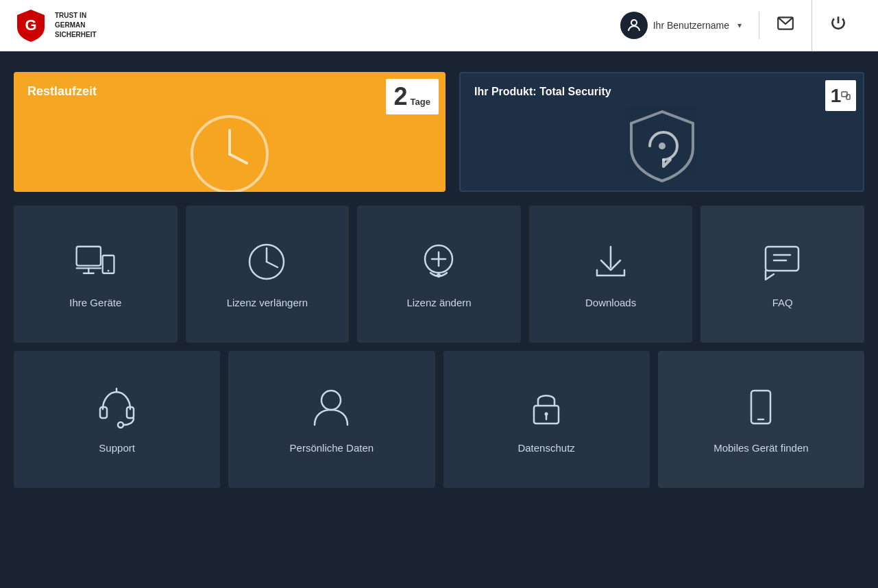  I want to click on chevron-down-icon: ▾, so click(740, 25).